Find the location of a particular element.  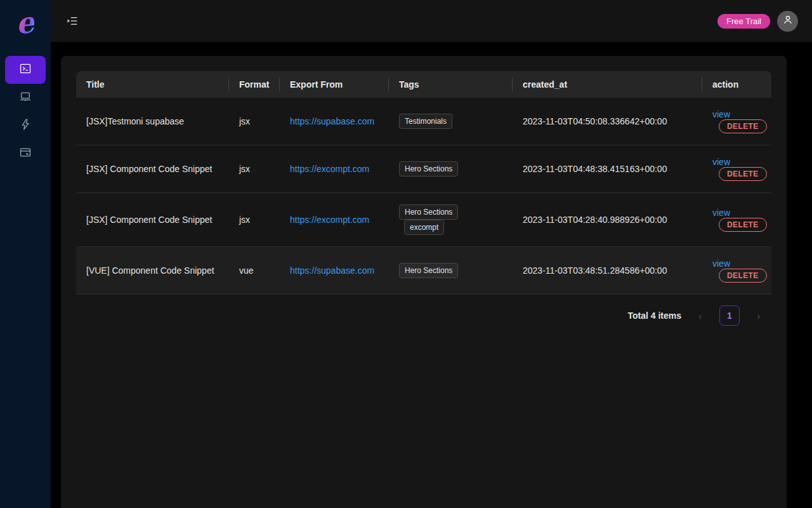

page-1-button: 1 is located at coordinates (730, 316).